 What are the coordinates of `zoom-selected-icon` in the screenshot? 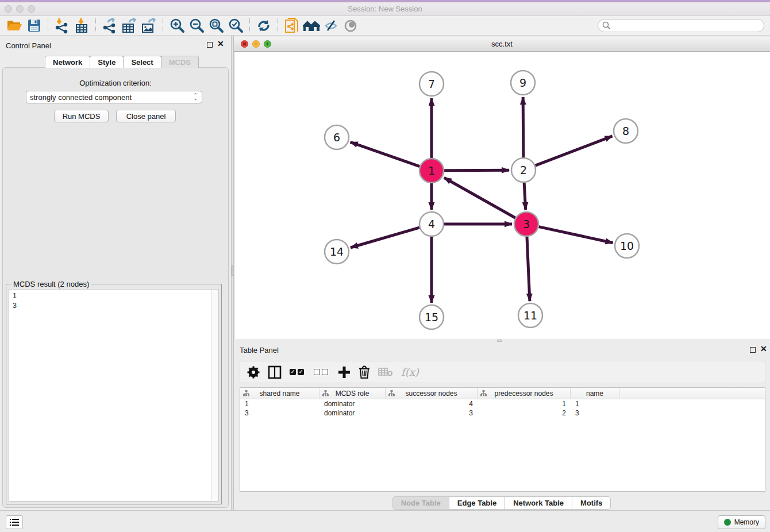 It's located at (236, 26).